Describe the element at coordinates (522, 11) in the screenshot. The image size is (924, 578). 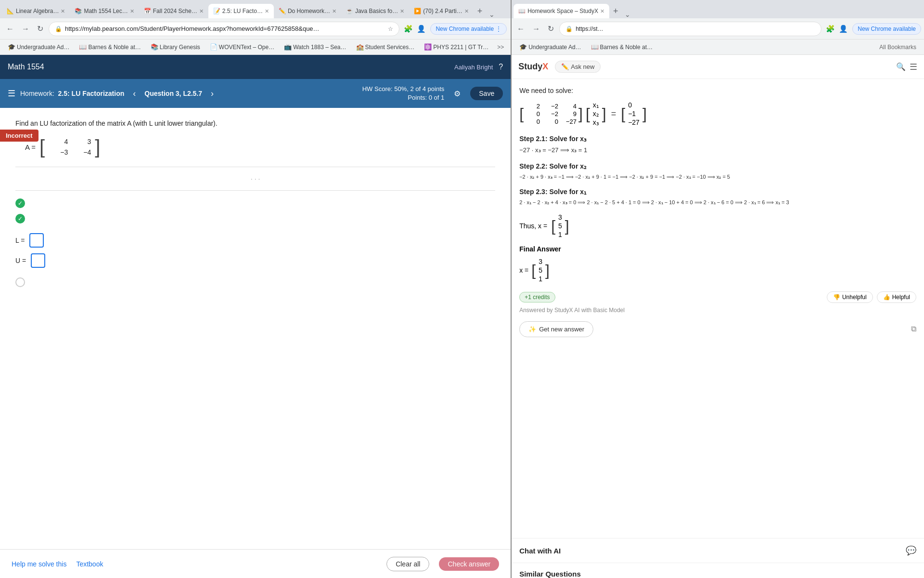
I see `tab-favicon: 📖` at that location.